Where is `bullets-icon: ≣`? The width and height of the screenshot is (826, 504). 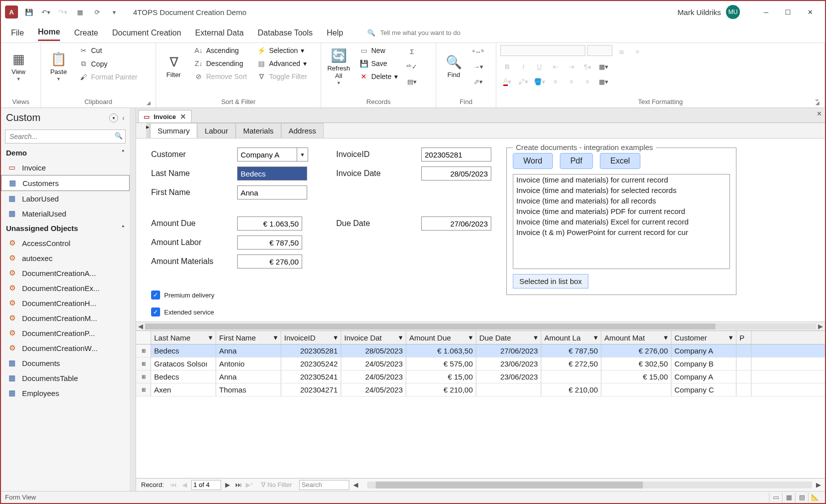 bullets-icon: ≣ is located at coordinates (621, 52).